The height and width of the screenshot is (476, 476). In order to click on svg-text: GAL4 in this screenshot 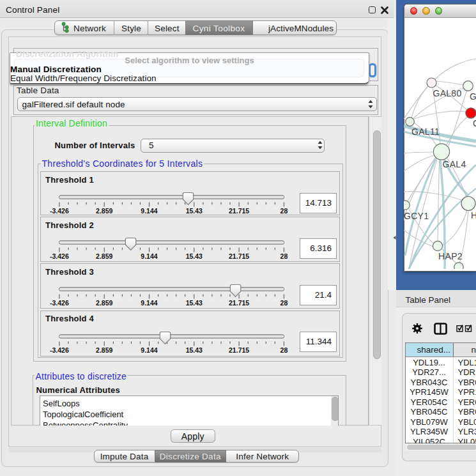, I will do `click(455, 164)`.